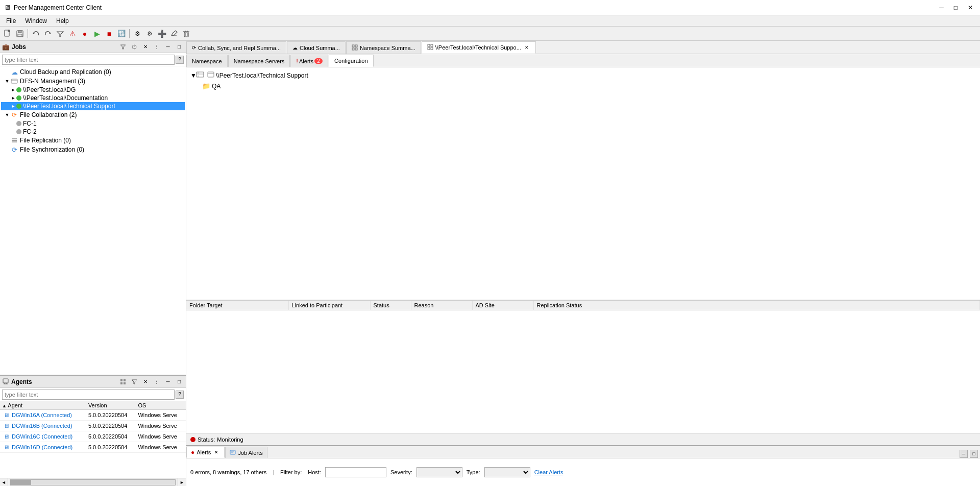  Describe the element at coordinates (93, 124) in the screenshot. I see `tree-item-fc1: FC-1` at that location.